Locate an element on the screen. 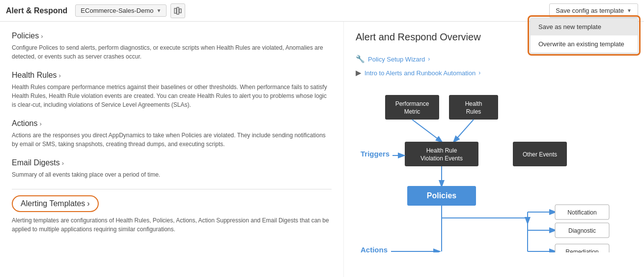  actions-section: Actions › Actions are the responses you … is located at coordinates (172, 134).